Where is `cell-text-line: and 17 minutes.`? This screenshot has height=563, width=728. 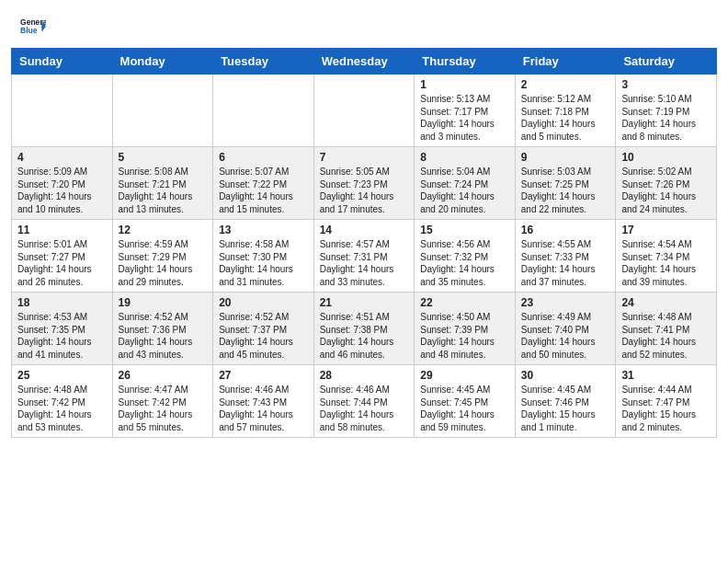
cell-text-line: and 17 minutes. is located at coordinates (364, 210).